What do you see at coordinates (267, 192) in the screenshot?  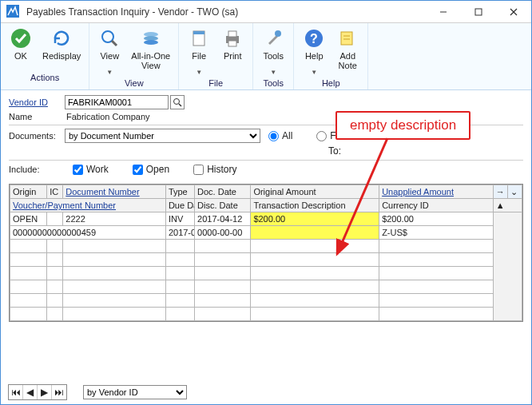 I see `header-row-1: Origin IC Document Number Type Doc. Date…` at bounding box center [267, 192].